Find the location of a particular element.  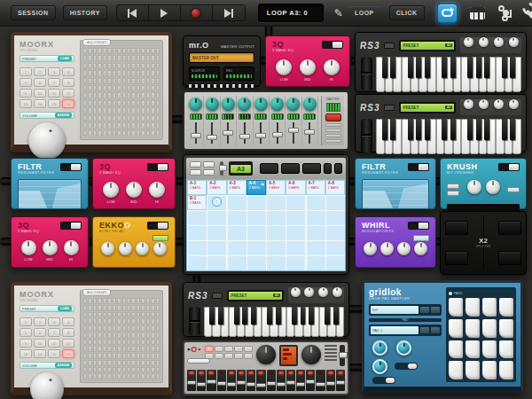

record-button is located at coordinates (197, 12).